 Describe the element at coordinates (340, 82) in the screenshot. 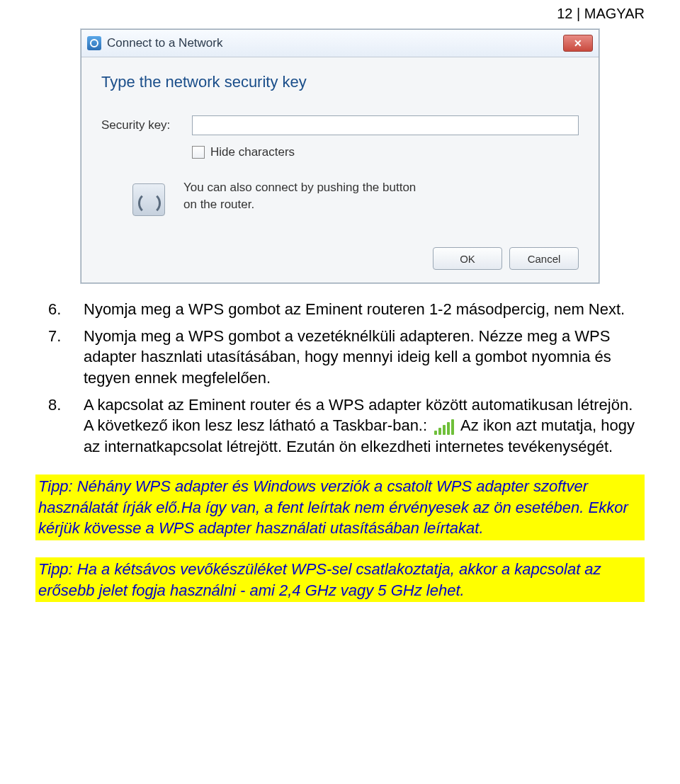

I see `dialog-heading: Type the network security key` at that location.